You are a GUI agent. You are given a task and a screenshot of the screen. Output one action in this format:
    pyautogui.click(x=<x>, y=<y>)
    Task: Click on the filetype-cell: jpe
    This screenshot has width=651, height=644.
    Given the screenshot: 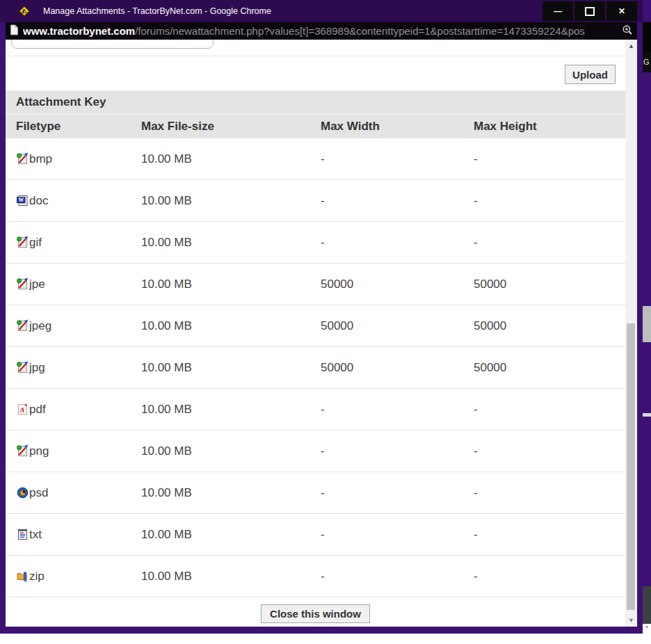 What is the action you would take?
    pyautogui.click(x=79, y=284)
    